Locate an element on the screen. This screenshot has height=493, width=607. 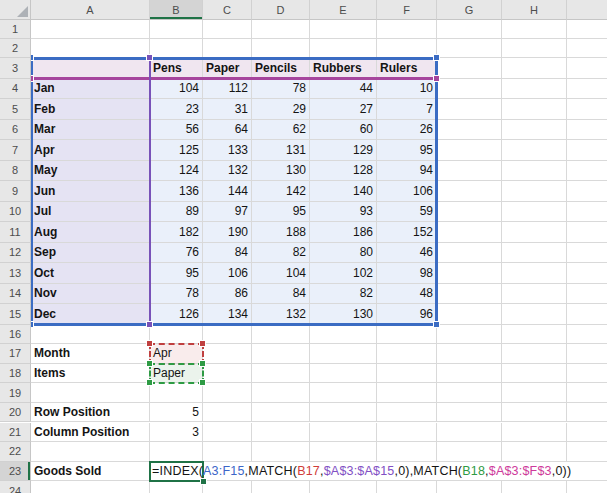
row-header-16: 16 is located at coordinates (16, 335).